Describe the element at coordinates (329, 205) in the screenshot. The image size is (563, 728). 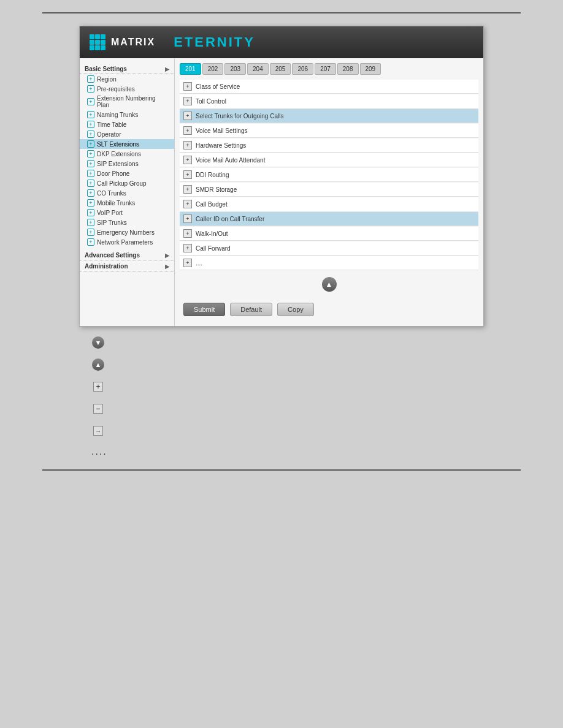
I see `section-call-budget: + Call Budget` at that location.